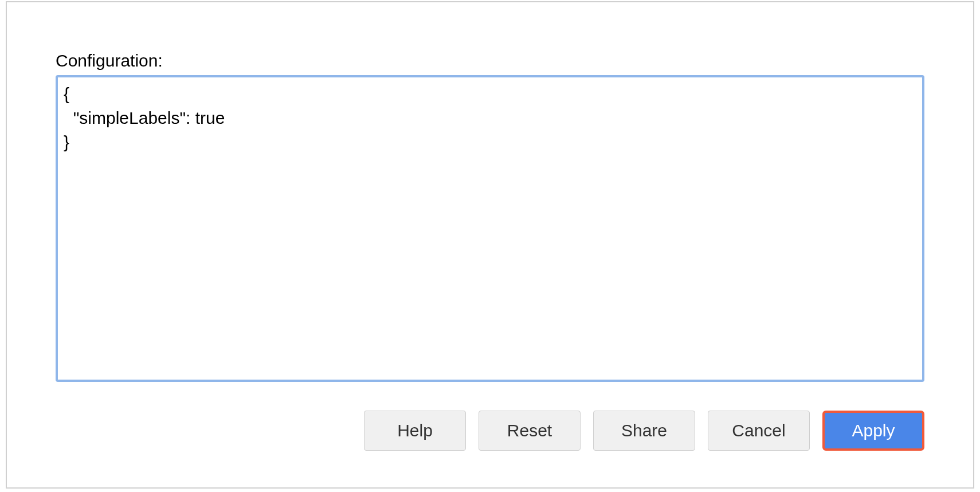  Describe the element at coordinates (490, 61) in the screenshot. I see `configuration-label: Configuration:` at that location.